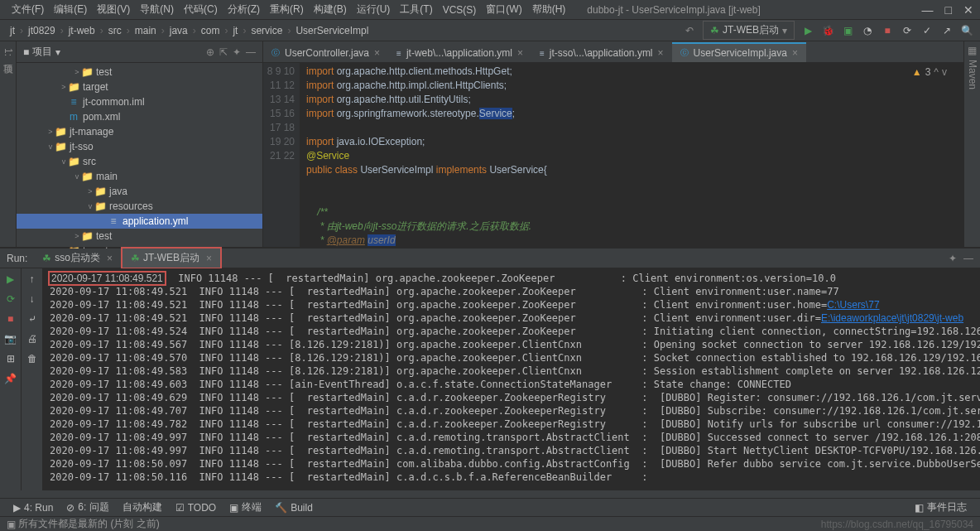 The image size is (980, 531). Describe the element at coordinates (330, 10) in the screenshot. I see `menu-build: 构建(B)` at that location.